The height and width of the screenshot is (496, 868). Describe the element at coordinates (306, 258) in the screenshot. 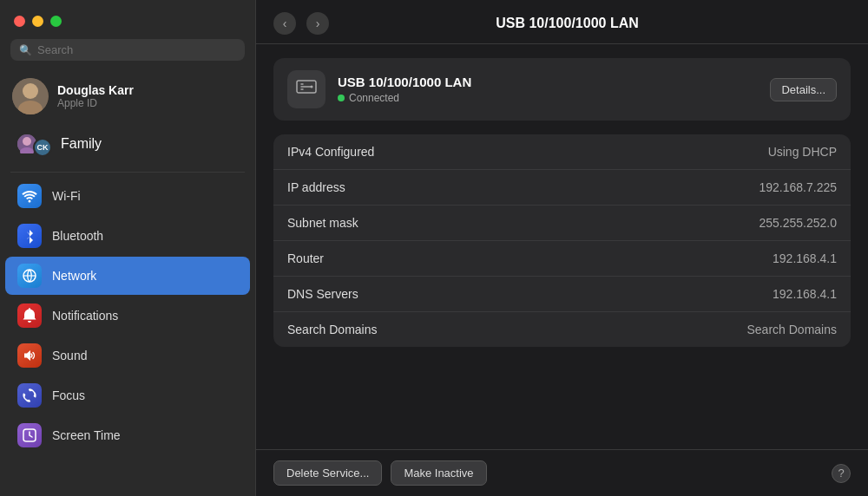

I see `row-label-router: Router` at that location.